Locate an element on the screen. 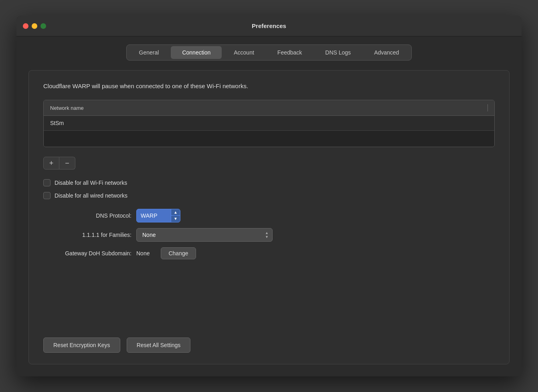 This screenshot has width=538, height=392. disable-wired-label: Disable for all wired networks is located at coordinates (91, 196).